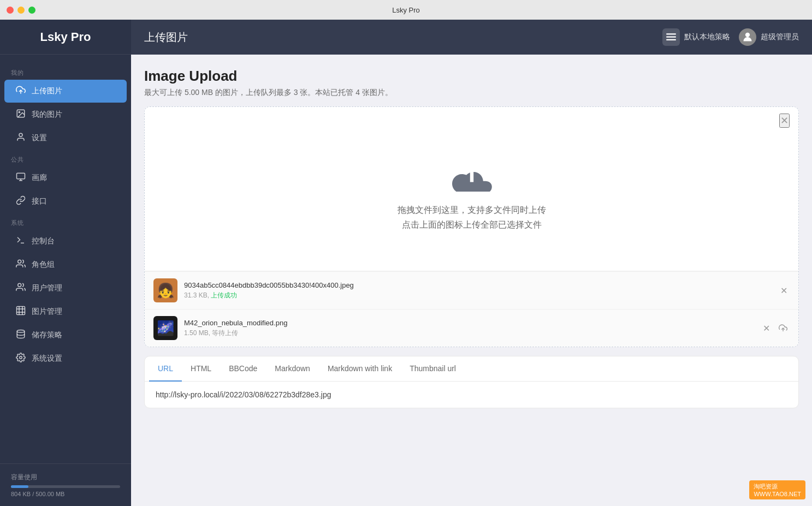 The width and height of the screenshot is (812, 506). What do you see at coordinates (43, 241) in the screenshot?
I see `sidebar-item-console-label: 控制台` at bounding box center [43, 241].